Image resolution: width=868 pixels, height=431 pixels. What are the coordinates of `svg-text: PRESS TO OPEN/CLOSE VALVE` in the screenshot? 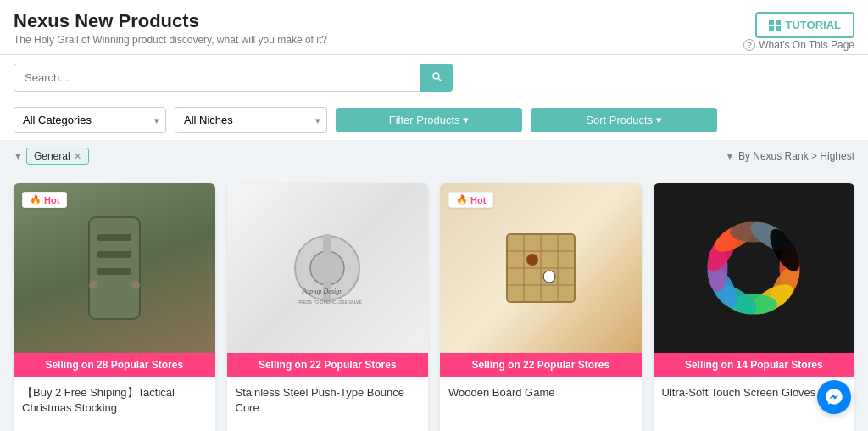 It's located at (330, 302).